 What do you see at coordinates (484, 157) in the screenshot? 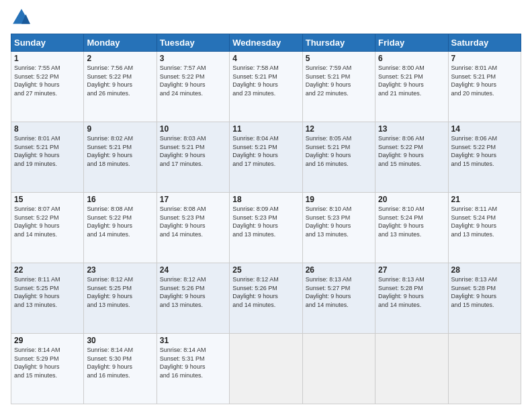
I see `calendar-cell: 14Sunrise: 8:06 AMSunset: 5:22 PMDayligh…` at bounding box center [484, 157].